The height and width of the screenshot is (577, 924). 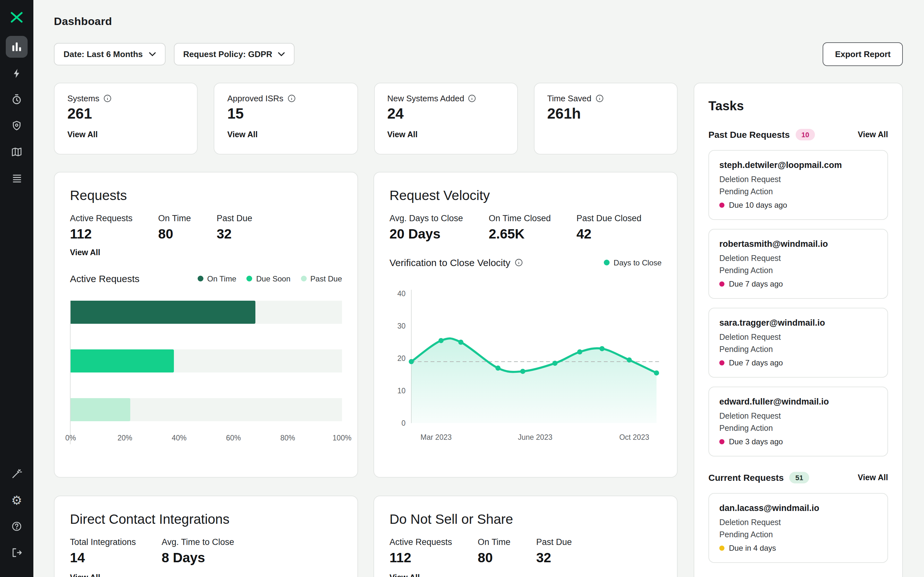 I want to click on sidebar-item-settings: ⚙, so click(x=17, y=500).